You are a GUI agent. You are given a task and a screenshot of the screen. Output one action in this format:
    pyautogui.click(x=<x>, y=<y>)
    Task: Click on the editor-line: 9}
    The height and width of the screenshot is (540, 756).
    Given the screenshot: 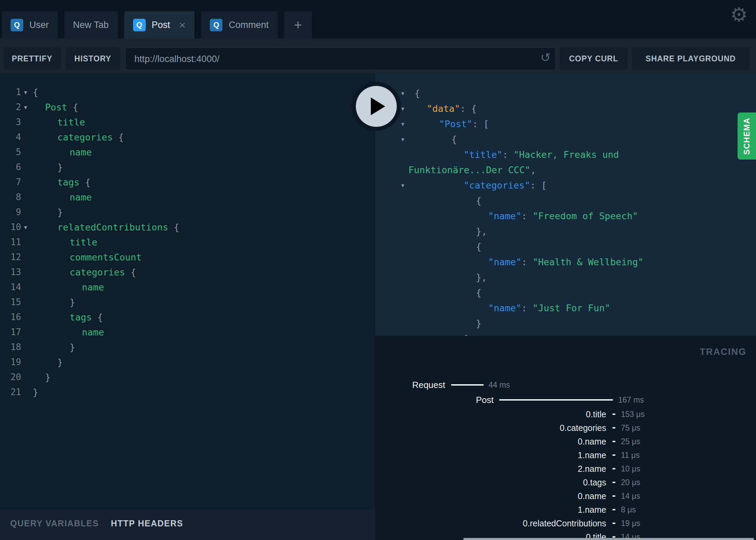 What is the action you would take?
    pyautogui.click(x=188, y=212)
    